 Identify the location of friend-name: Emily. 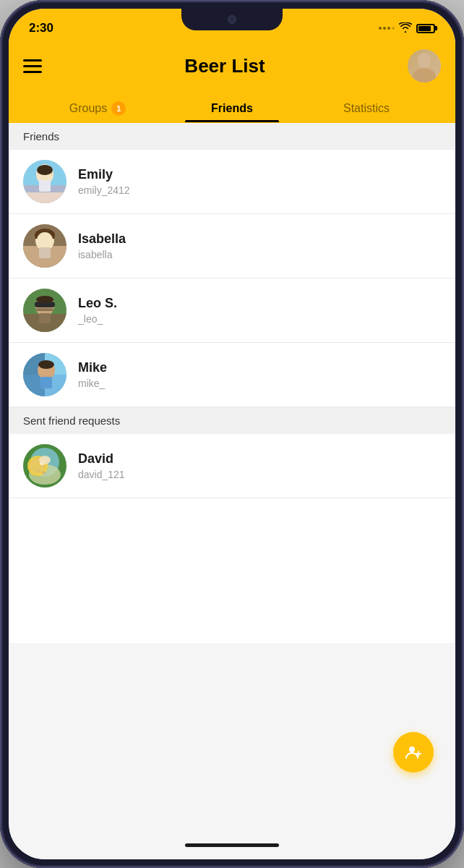
(259, 175).